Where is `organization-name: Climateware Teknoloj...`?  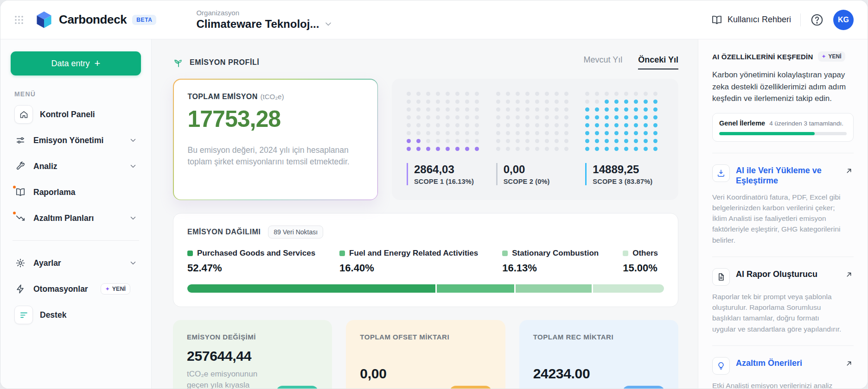
organization-name: Climateware Teknoloj... is located at coordinates (258, 24).